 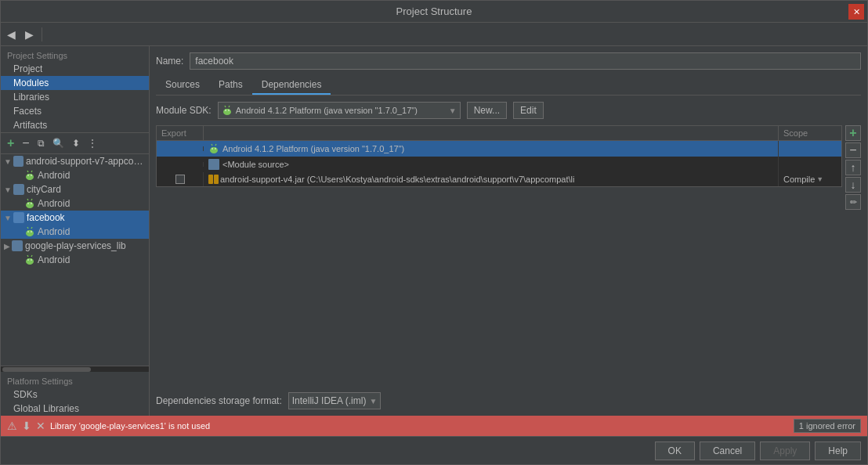 What do you see at coordinates (434, 12) in the screenshot?
I see `titlebar: Project Structure ✕` at bounding box center [434, 12].